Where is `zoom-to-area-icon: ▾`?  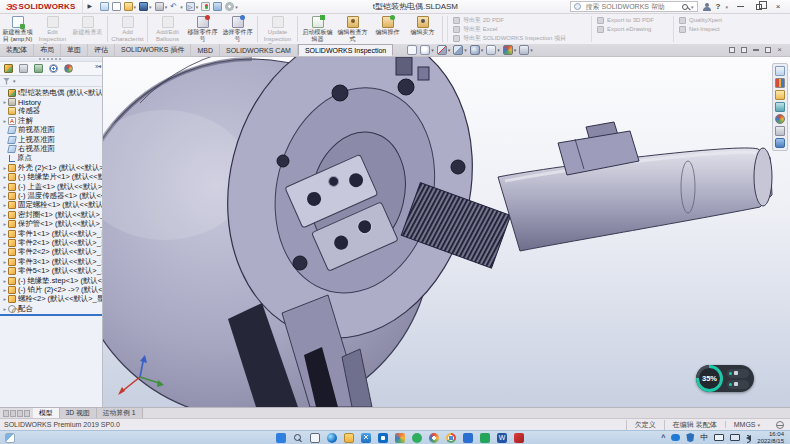 zoom-to-area-icon: ▾ is located at coordinates (427, 50).